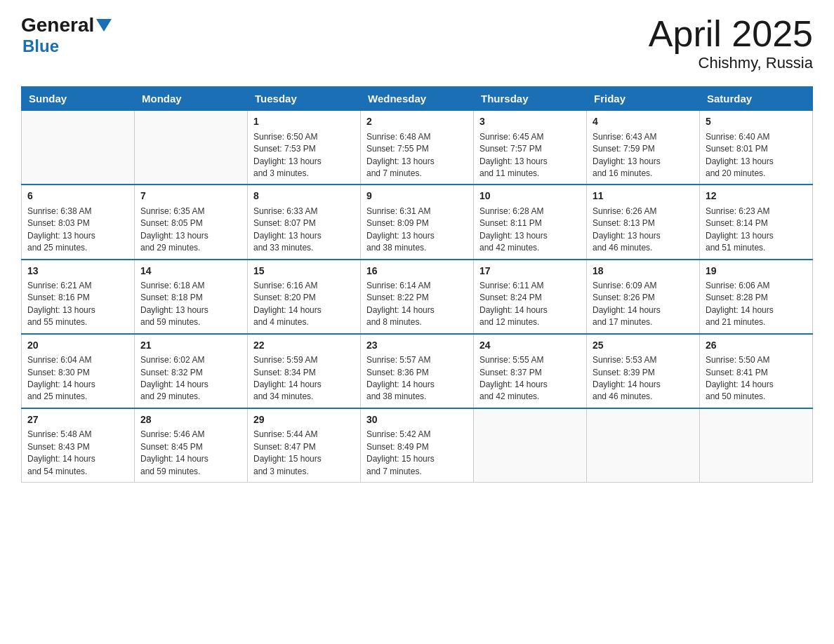 The width and height of the screenshot is (834, 644). Describe the element at coordinates (58, 25) in the screenshot. I see `logo-general-text: General` at that location.